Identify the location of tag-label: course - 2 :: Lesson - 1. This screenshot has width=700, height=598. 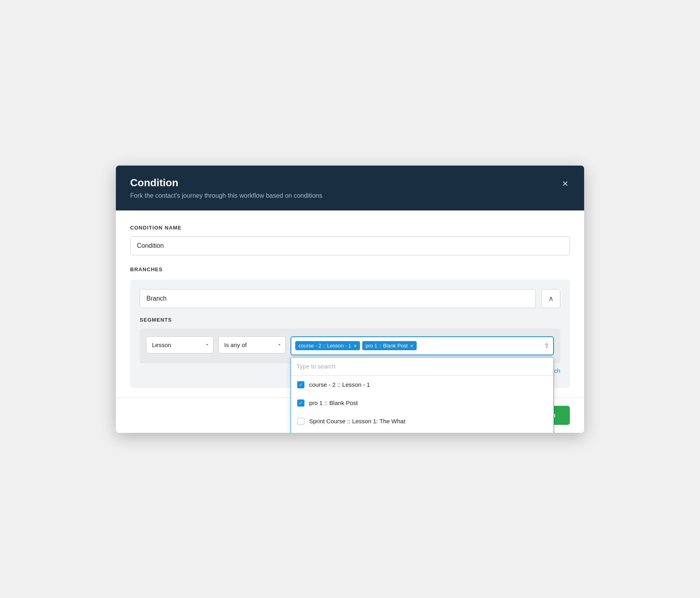
(325, 345).